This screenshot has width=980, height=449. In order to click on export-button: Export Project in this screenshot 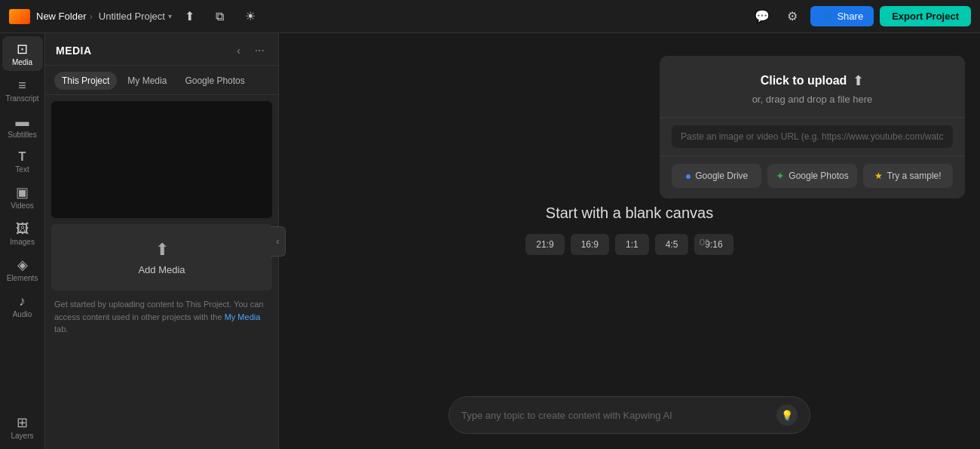, I will do `click(926, 17)`.